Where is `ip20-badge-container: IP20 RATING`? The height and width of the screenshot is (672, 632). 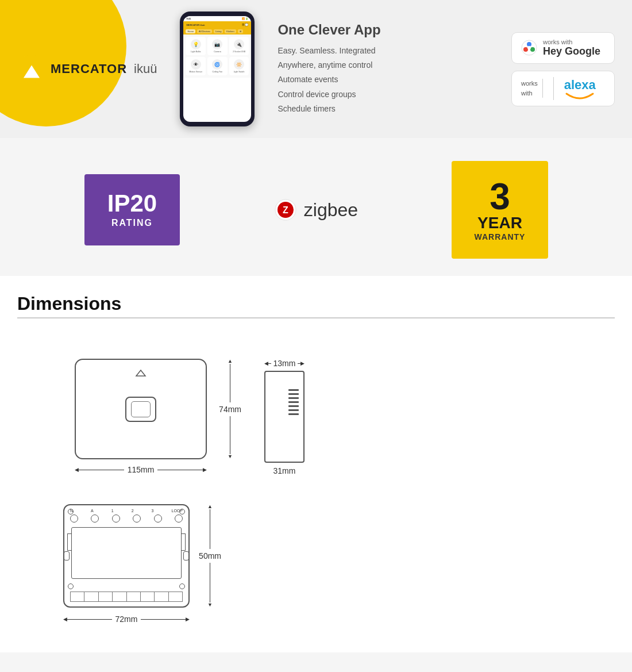
ip20-badge-container: IP20 RATING is located at coordinates (132, 210).